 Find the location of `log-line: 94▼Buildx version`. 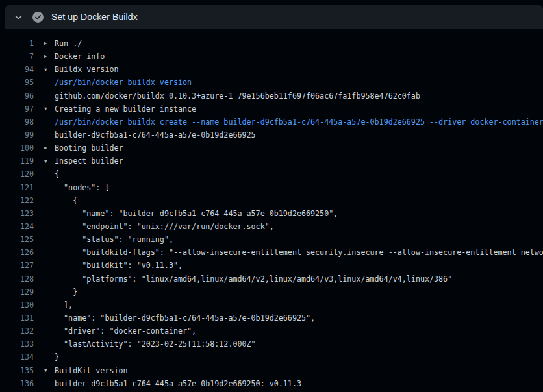

log-line: 94▼Buildx version is located at coordinates (272, 69).